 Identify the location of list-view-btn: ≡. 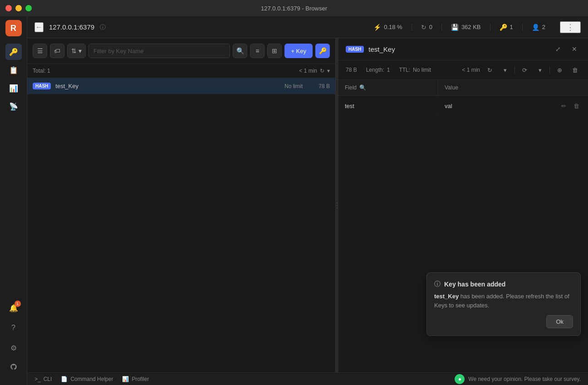
(257, 51).